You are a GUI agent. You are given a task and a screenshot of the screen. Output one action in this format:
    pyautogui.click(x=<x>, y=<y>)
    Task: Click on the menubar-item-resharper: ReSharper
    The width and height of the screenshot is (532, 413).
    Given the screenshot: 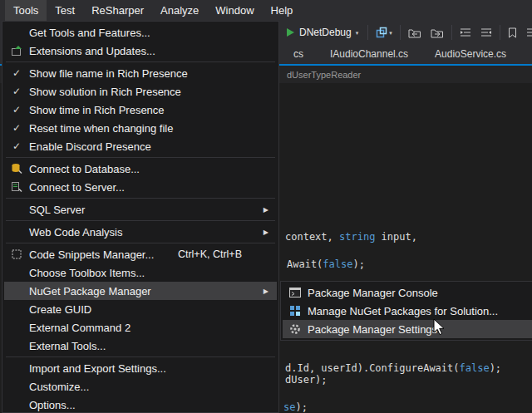 What is the action you would take?
    pyautogui.click(x=118, y=10)
    